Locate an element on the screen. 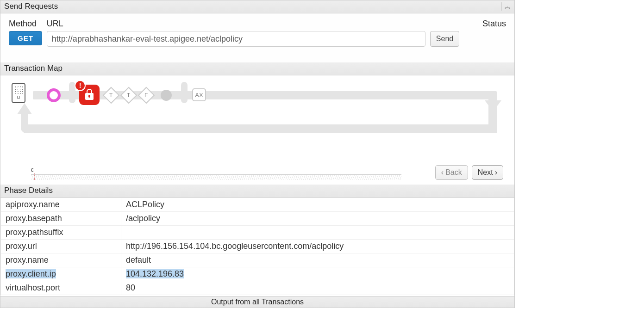 This screenshot has width=644, height=327. phase-details-header: Phase Details is located at coordinates (257, 191).